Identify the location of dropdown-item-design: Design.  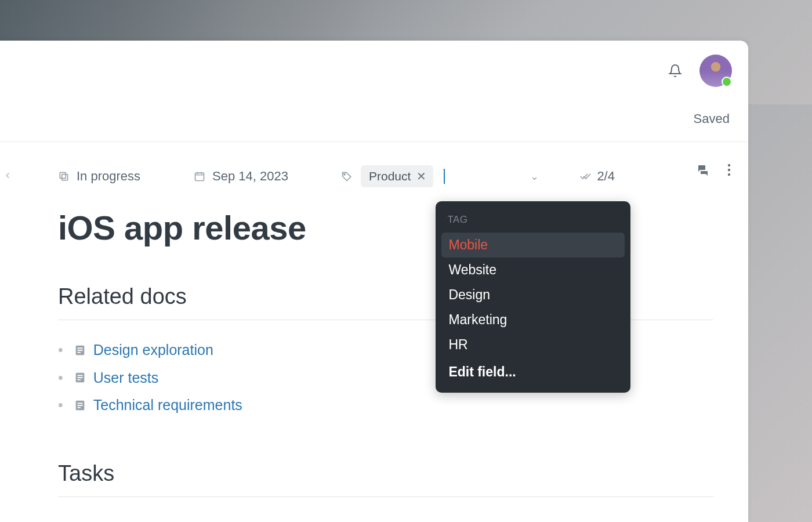
(533, 295).